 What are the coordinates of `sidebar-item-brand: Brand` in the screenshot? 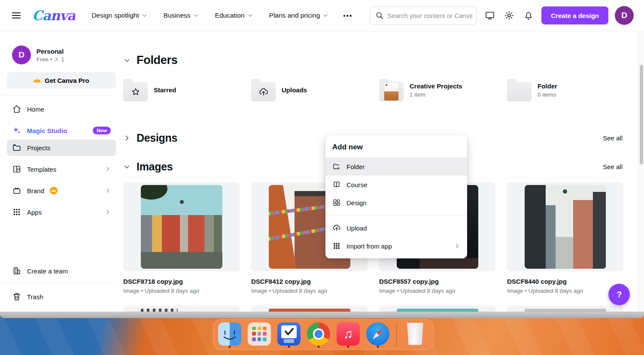 It's located at (61, 191).